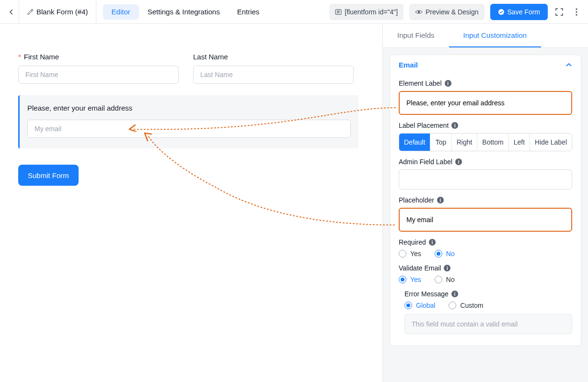  What do you see at coordinates (416, 254) in the screenshot?
I see `required-yes-label: Yes` at bounding box center [416, 254].